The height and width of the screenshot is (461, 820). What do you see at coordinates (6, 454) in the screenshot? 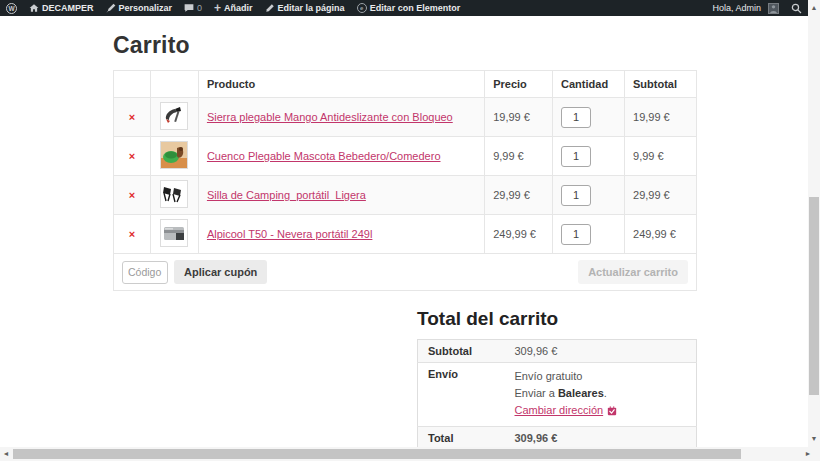
I see `scroll-left-arrow-icon: ◄` at bounding box center [6, 454].